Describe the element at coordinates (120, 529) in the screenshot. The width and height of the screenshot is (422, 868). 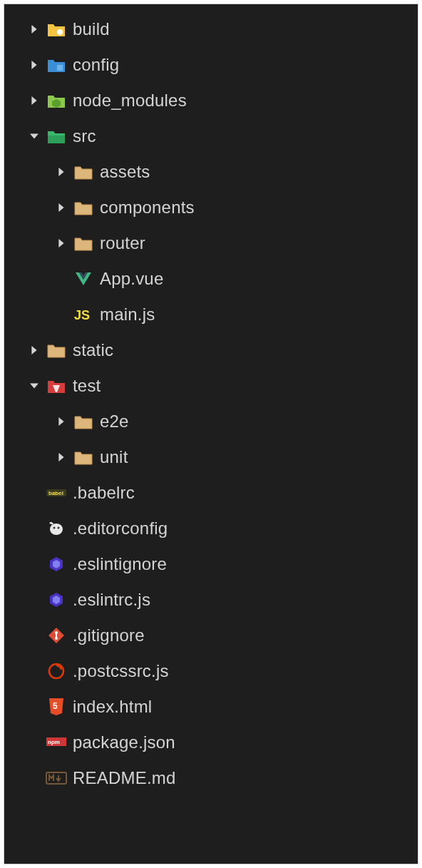
I see `tree-item-label: .editorconfig` at that location.